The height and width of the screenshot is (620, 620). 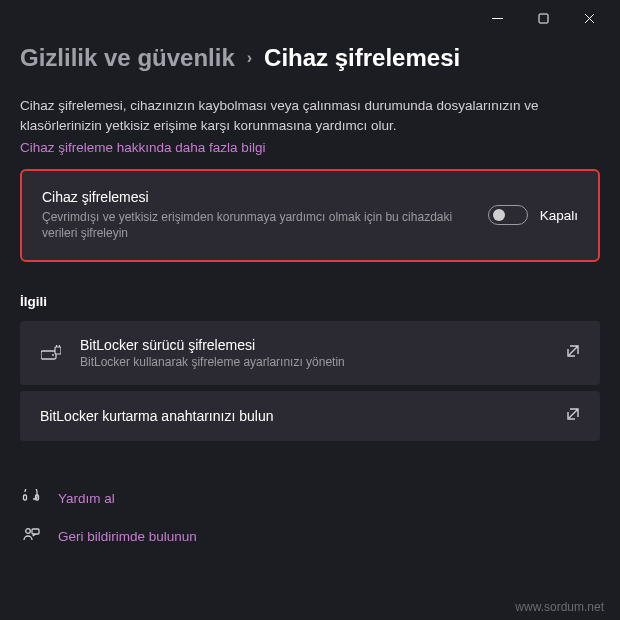 I want to click on device-encryption-card: Cihaz şifrelemesi Çevrimdışı ve yetkisiz…, so click(x=310, y=216).